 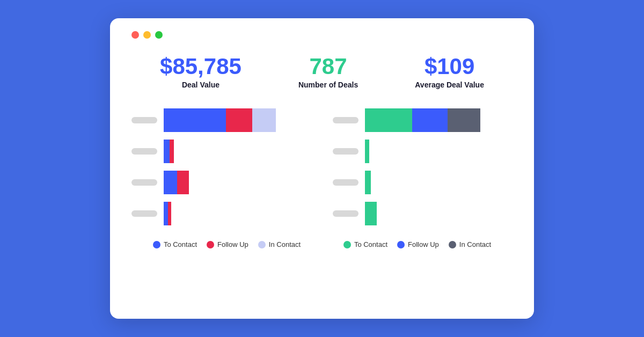 I want to click on avg-deal-label: Average Deal Value, so click(x=450, y=85).